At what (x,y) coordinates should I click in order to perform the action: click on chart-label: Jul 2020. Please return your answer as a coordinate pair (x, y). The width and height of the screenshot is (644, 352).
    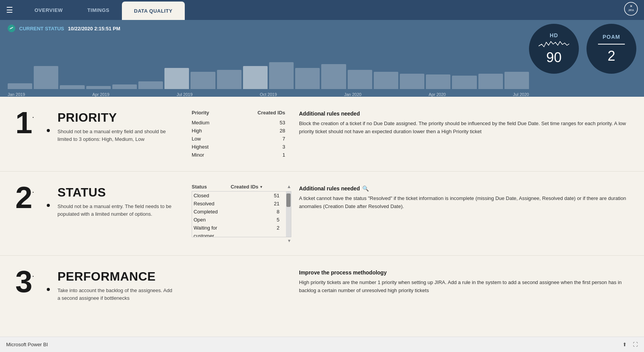
    Looking at the image, I should click on (521, 94).